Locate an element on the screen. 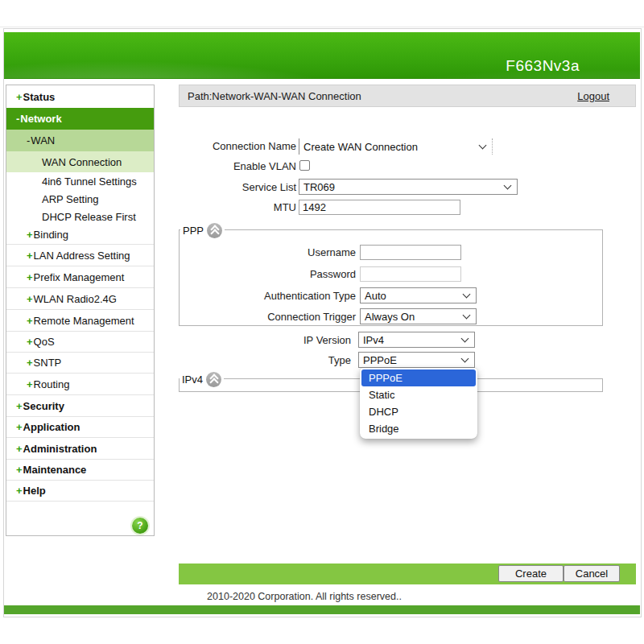 This screenshot has width=644, height=644. authentication-type-select: Auto is located at coordinates (419, 295).